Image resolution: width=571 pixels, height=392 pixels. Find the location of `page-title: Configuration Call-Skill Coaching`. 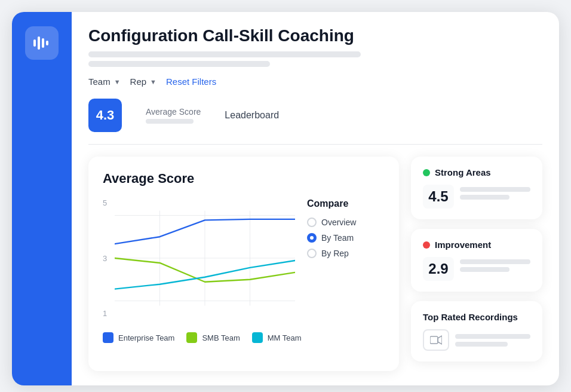

page-title: Configuration Call-Skill Coaching is located at coordinates (315, 36).